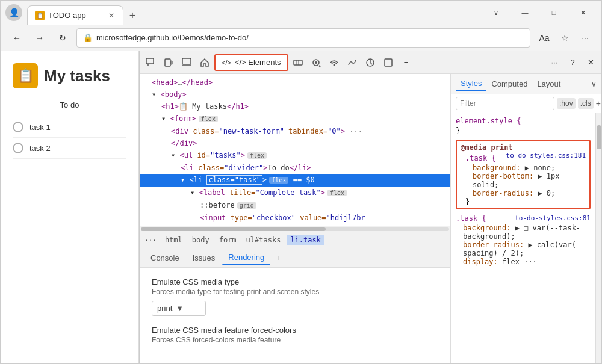 The image size is (602, 364). I want to click on html-line: ▾ <body>, so click(295, 94).